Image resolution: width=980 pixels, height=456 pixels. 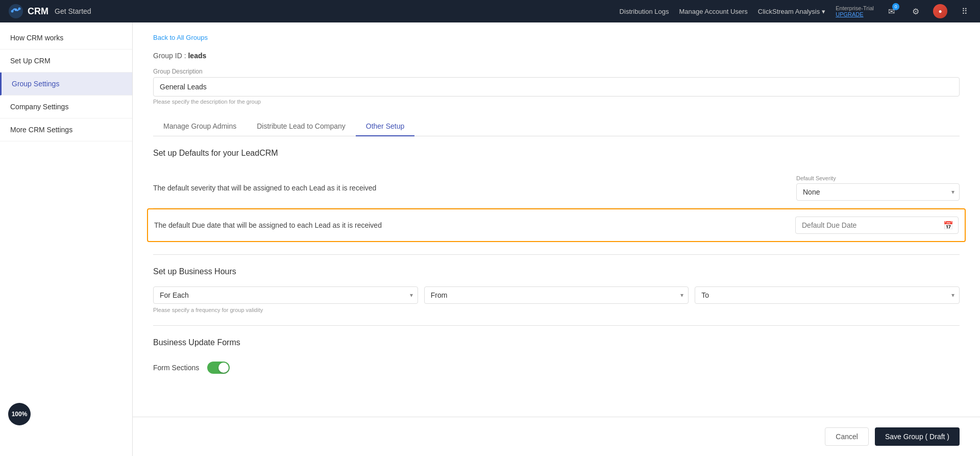 What do you see at coordinates (490, 11) in the screenshot?
I see `top-navigation: CRM Get Started Distribution Logs Manage…` at bounding box center [490, 11].